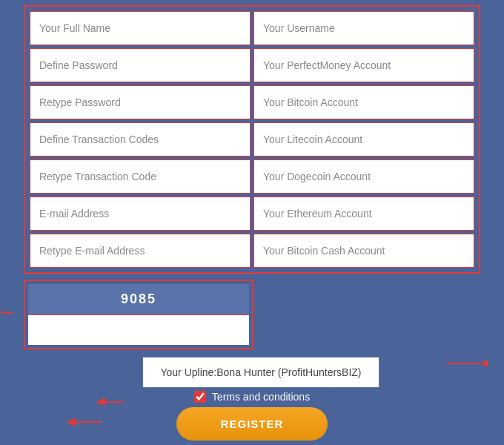  I want to click on register-wrapper: REGISTER, so click(252, 424).